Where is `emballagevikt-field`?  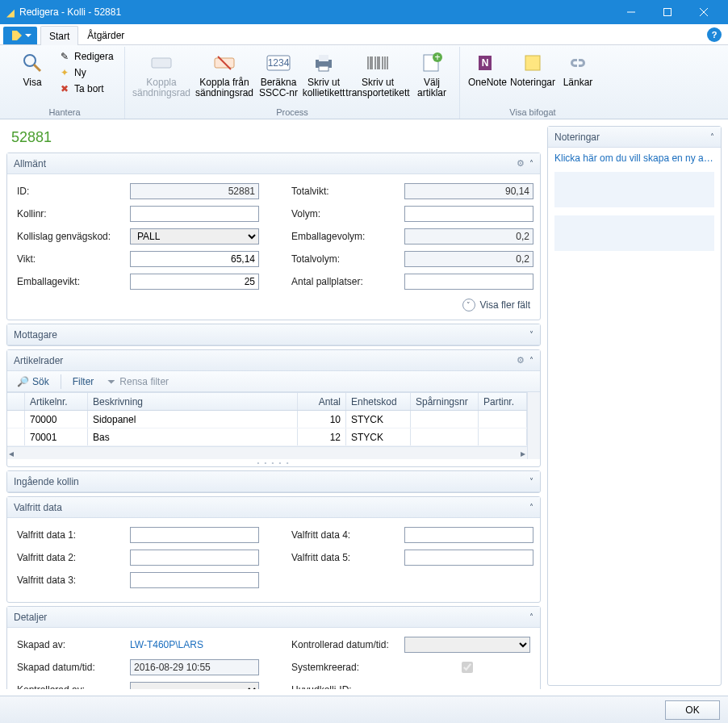
emballagevikt-field is located at coordinates (195, 282).